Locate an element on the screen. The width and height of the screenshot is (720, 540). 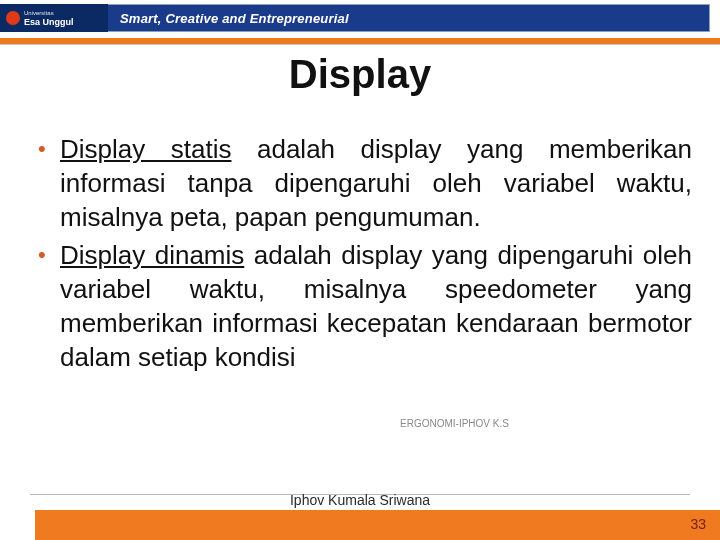
logo-univ: Universitas is located at coordinates (49, 14).